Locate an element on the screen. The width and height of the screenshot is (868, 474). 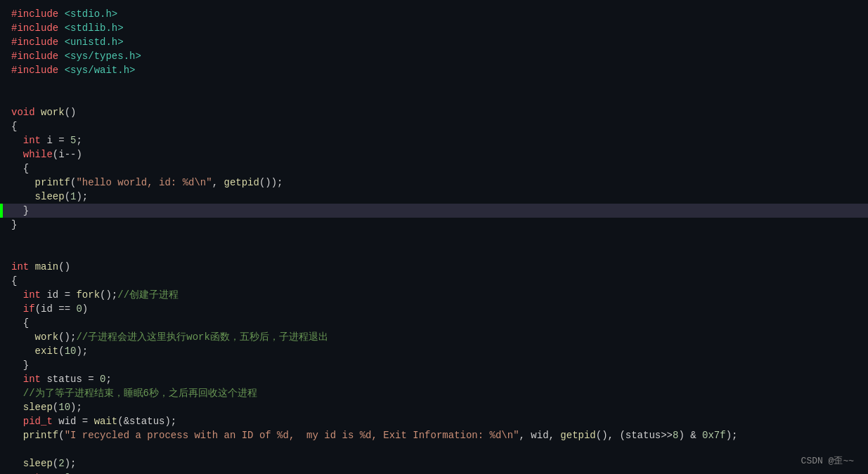
code-line-10: int i = 5; is located at coordinates (434, 140).